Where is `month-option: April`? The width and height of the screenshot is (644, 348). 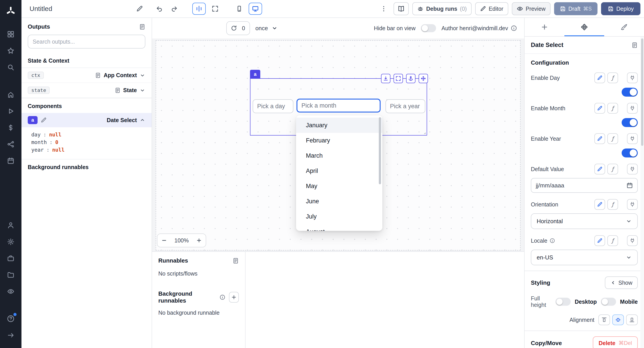
month-option: April is located at coordinates (339, 171).